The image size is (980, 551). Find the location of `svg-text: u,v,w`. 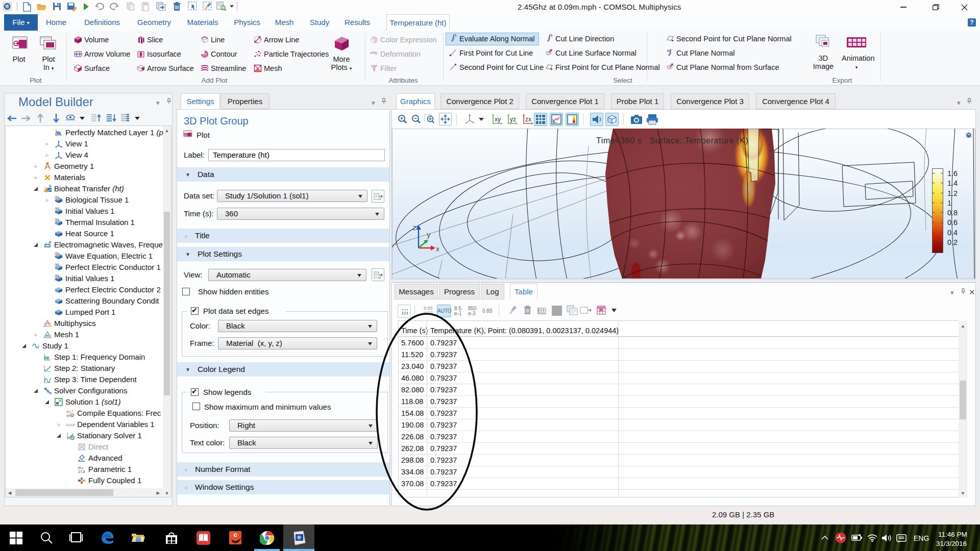

svg-text: u,v,w is located at coordinates (70, 424).